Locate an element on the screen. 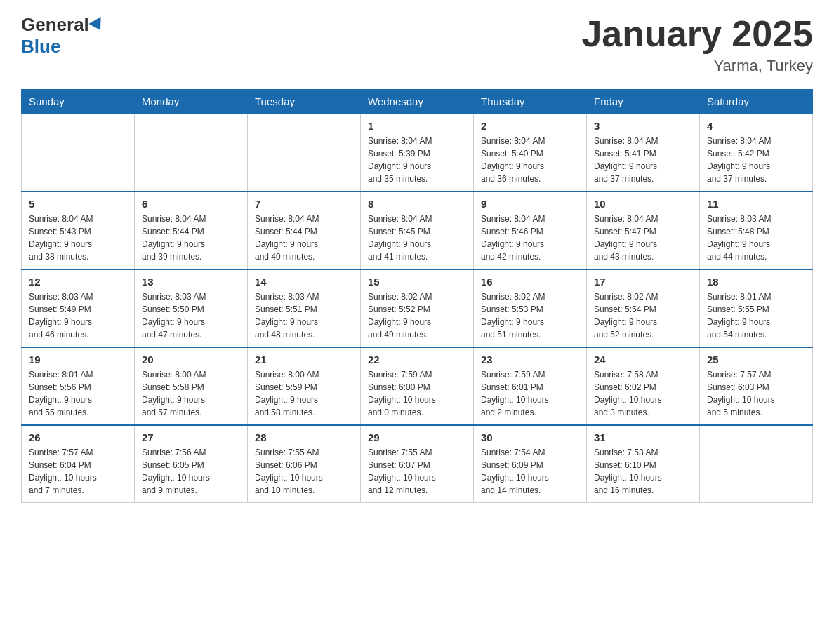  table-row: 17Sunrise: 8:02 AM Sunset: 5:54 PM Dayli… is located at coordinates (643, 309).